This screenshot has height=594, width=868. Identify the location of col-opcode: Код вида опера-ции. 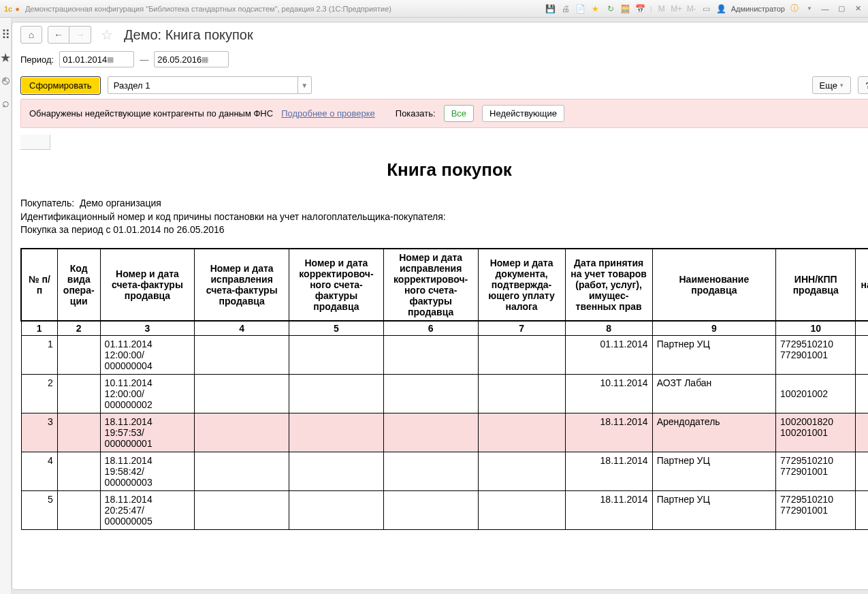
(79, 285).